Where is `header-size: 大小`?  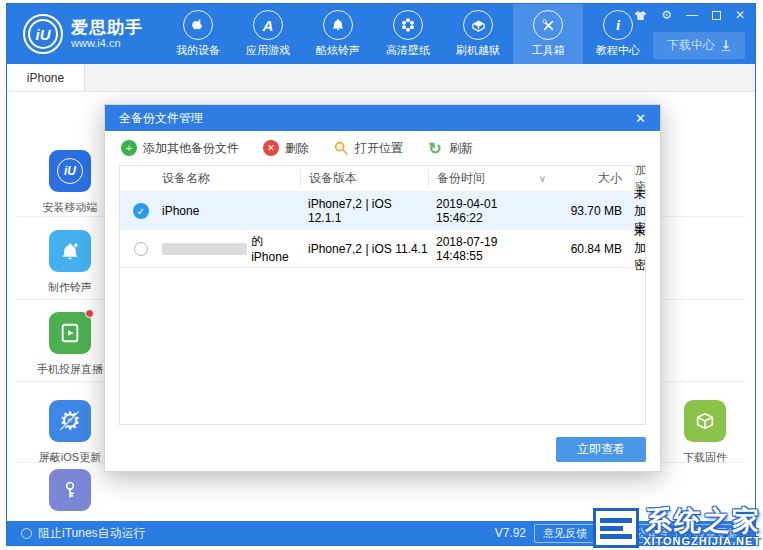 header-size: 大小 is located at coordinates (595, 178).